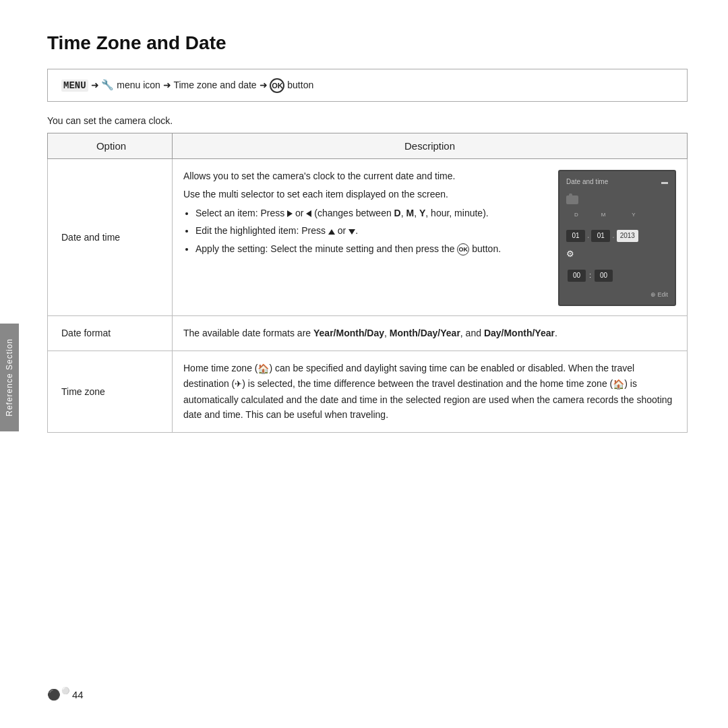 This screenshot has height=728, width=728. What do you see at coordinates (613, 236) in the screenshot?
I see `dot2: .` at bounding box center [613, 236].